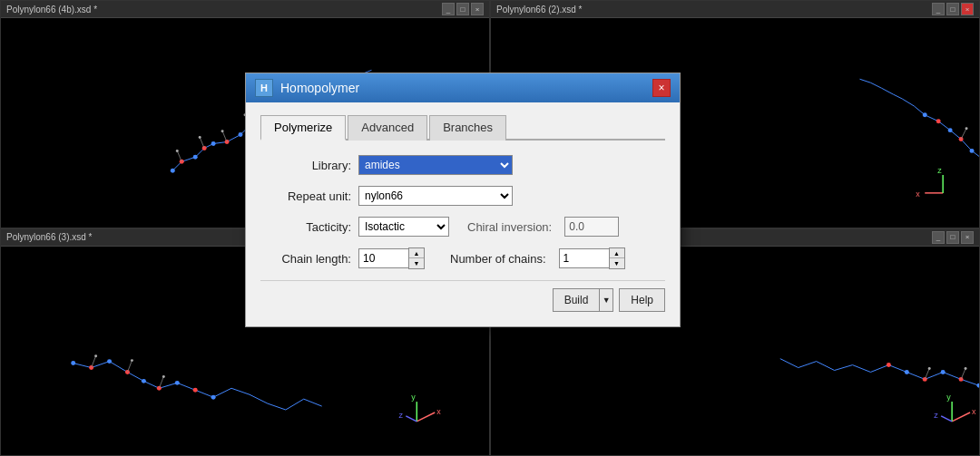 The height and width of the screenshot is (456, 980). What do you see at coordinates (592, 227) in the screenshot?
I see `chiral-inversion-input` at bounding box center [592, 227].